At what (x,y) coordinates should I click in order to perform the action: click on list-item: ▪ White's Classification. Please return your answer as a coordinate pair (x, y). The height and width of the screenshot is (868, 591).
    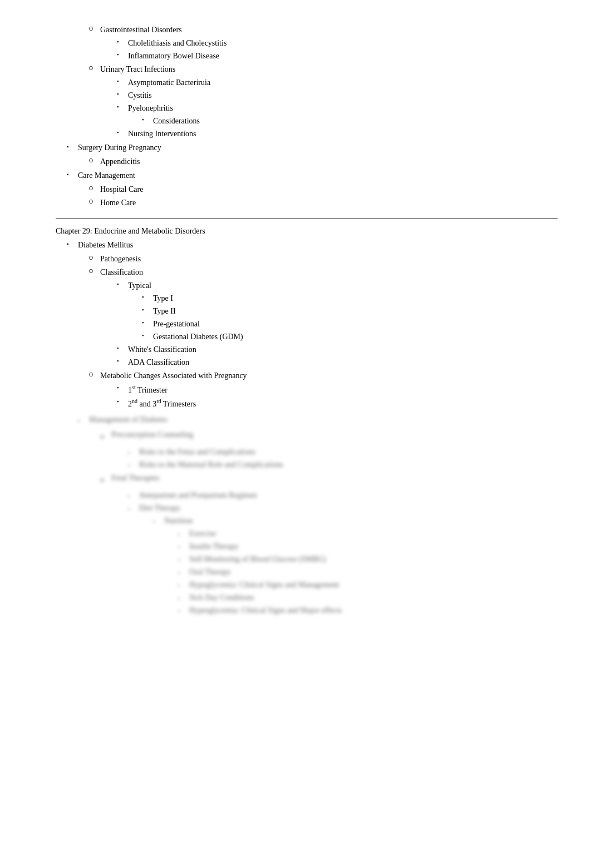
    Looking at the image, I should click on (307, 349).